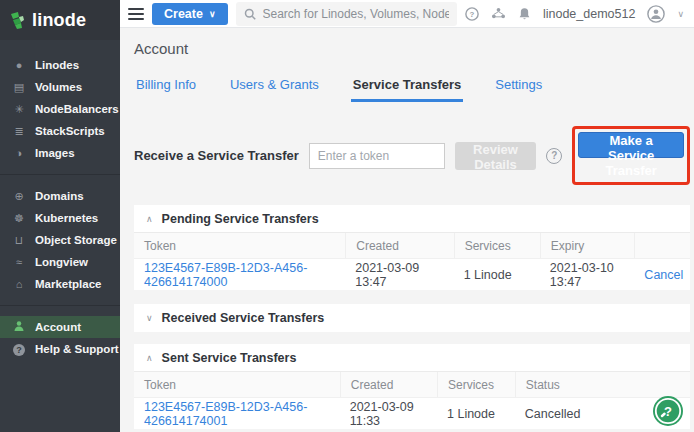 Image resolution: width=694 pixels, height=432 pixels. I want to click on sidebar-item-marketplace: ⌂ Marketplace, so click(60, 284).